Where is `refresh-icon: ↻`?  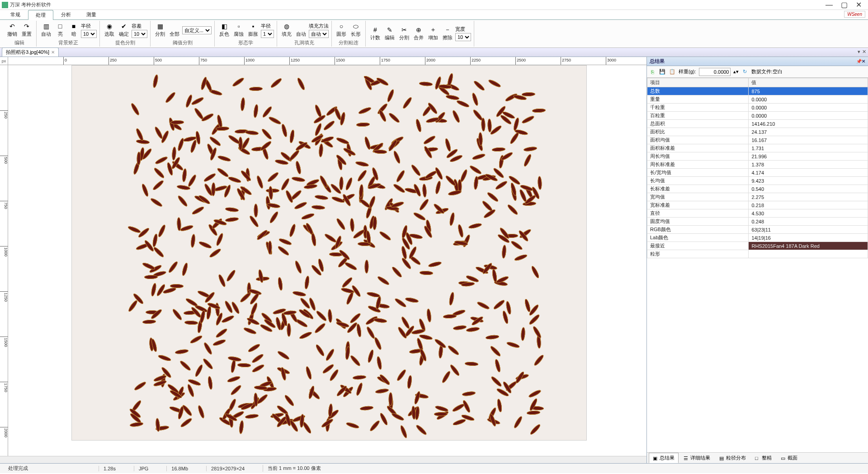 refresh-icon: ↻ is located at coordinates (745, 72).